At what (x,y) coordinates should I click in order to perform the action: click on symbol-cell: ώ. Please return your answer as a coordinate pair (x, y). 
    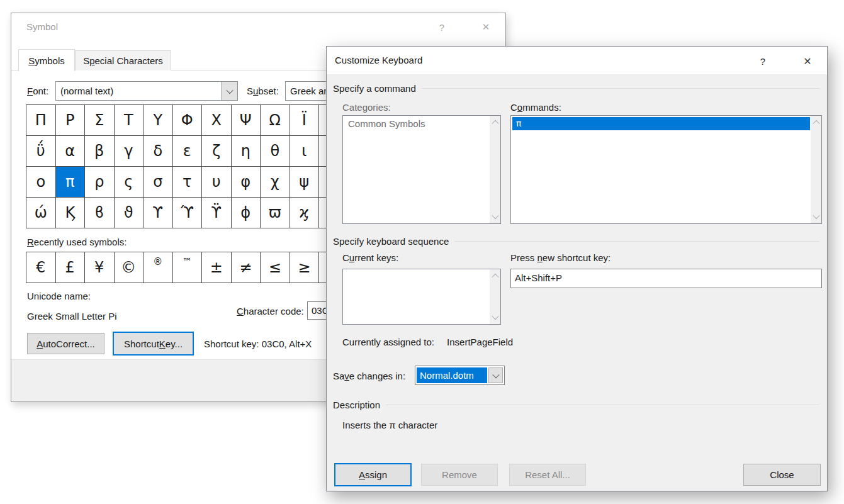
    Looking at the image, I should click on (42, 213).